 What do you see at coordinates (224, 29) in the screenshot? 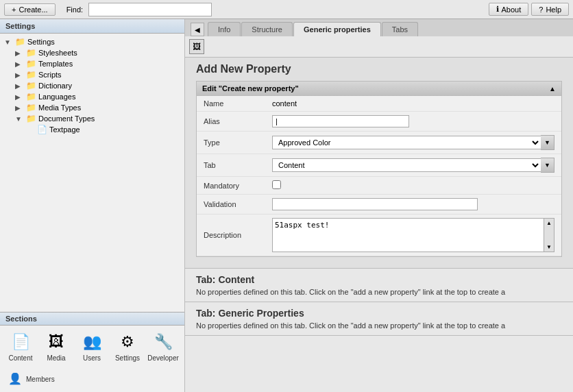
I see `tab-info-label: Info` at bounding box center [224, 29].